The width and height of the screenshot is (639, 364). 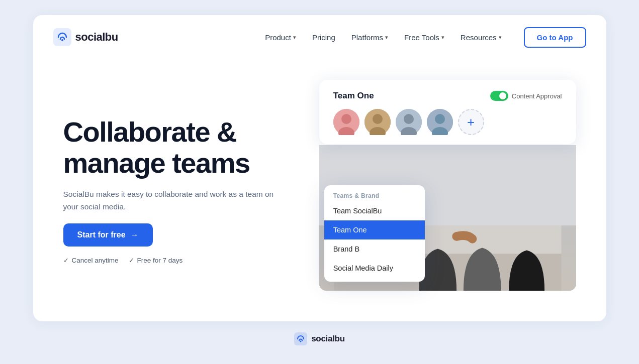 What do you see at coordinates (181, 190) in the screenshot?
I see `hero-left: Collaborate & manage teams SocialBu make…` at bounding box center [181, 190].